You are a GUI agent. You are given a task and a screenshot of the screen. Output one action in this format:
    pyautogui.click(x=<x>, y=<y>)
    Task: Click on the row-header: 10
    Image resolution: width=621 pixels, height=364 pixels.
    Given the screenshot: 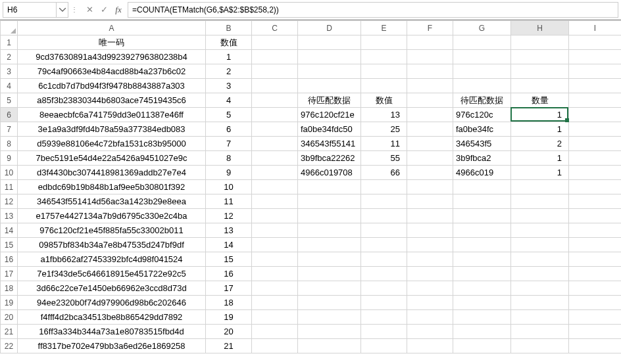 What is the action you would take?
    pyautogui.click(x=9, y=173)
    